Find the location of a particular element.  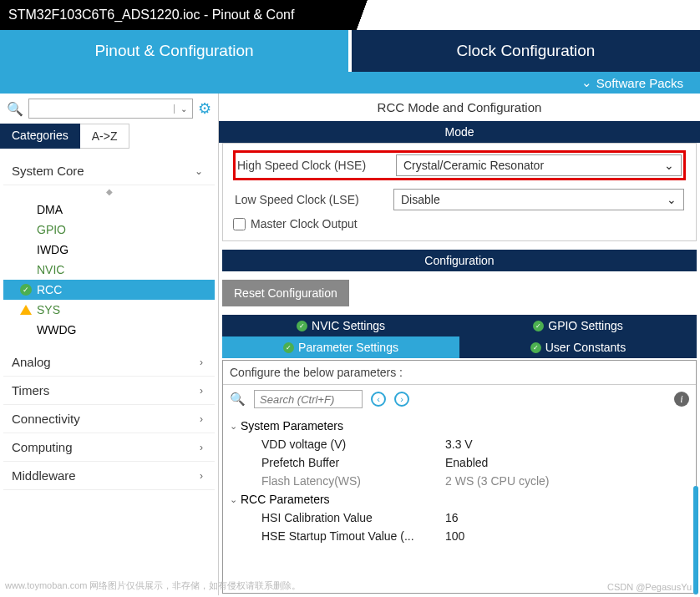

group-analog: Analog › is located at coordinates (109, 362).